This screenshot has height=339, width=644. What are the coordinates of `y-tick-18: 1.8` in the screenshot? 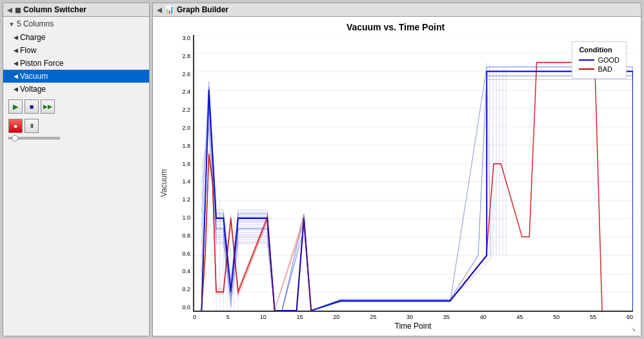 It's located at (180, 146).